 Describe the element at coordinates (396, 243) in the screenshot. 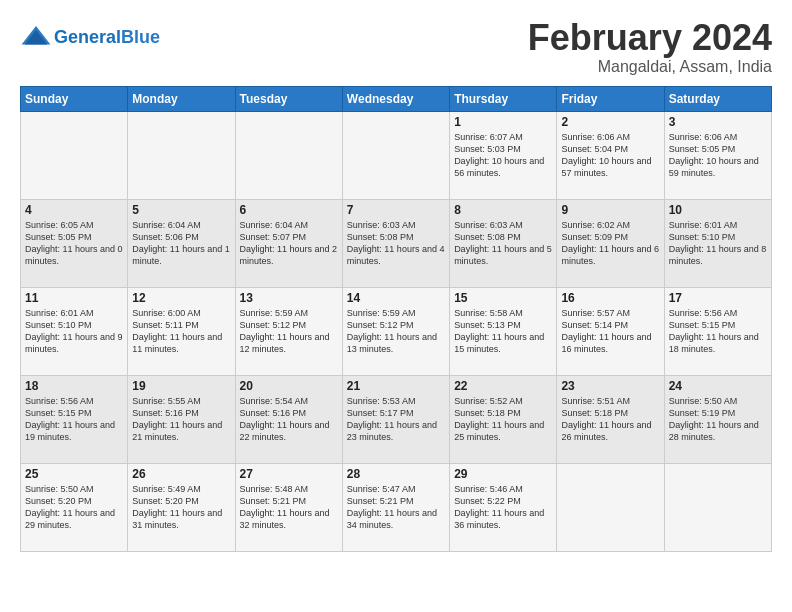

I see `calendar-cell: 7Sunrise: 6:03 AM Sunset: 5:08 PM Daylig…` at that location.